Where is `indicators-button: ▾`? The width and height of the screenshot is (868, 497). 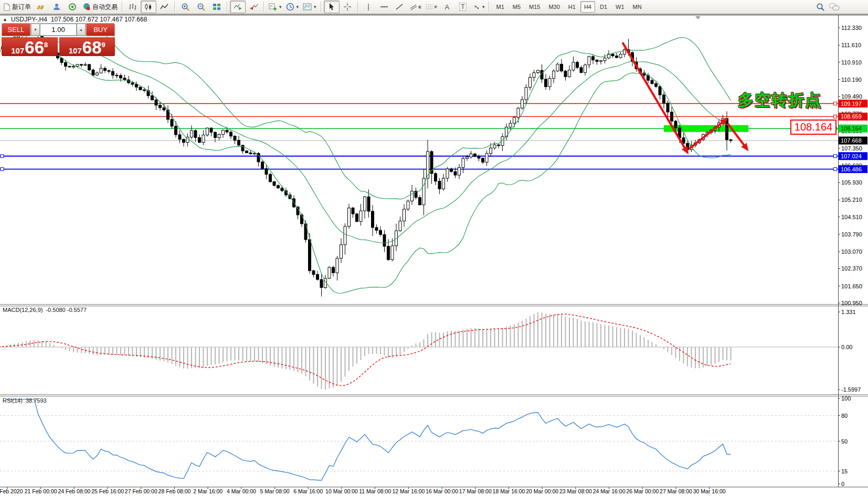 indicators-button: ▾ is located at coordinates (275, 7).